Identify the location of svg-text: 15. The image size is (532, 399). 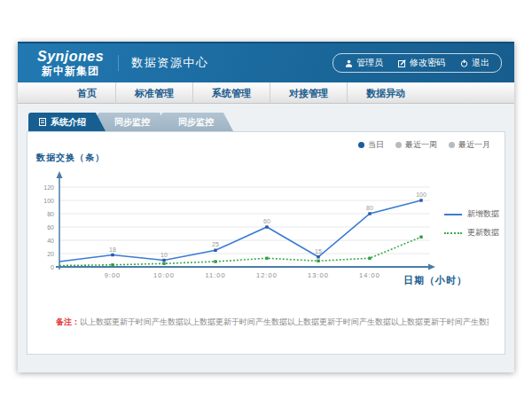
(318, 252).